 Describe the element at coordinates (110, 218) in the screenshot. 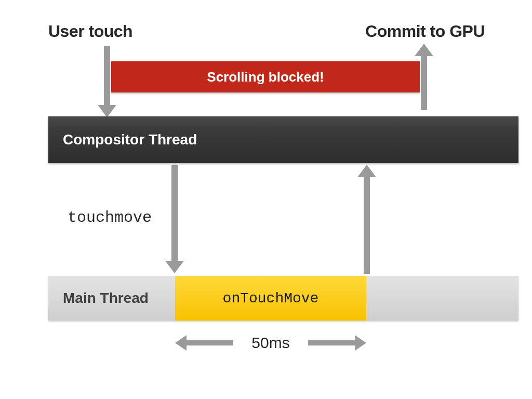

I see `label-touchmove-event: touchmove` at that location.